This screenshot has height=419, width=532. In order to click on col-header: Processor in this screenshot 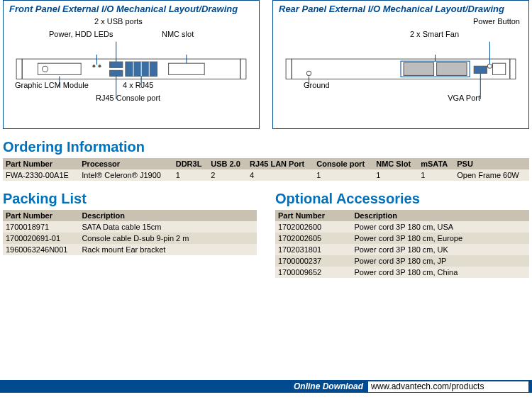, I will do `click(126, 164)`.